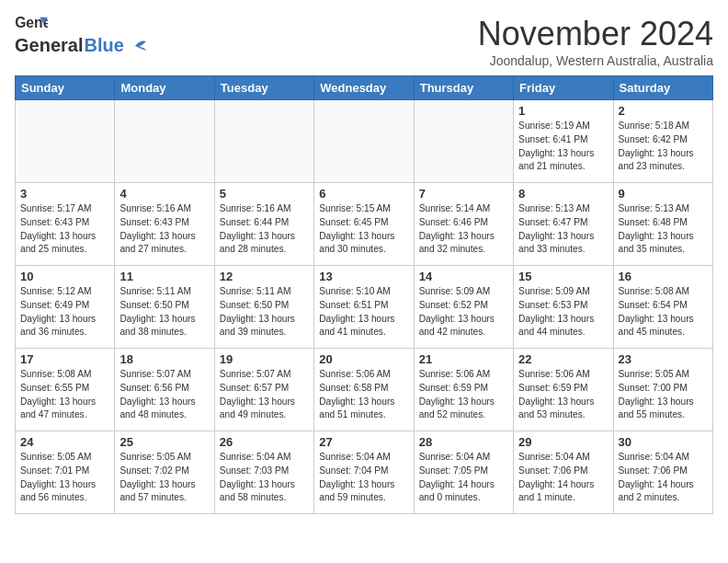 This screenshot has height=563, width=728. Describe the element at coordinates (664, 147) in the screenshot. I see `day-info: Sunrise: 5:18 AMSunset: 6:42 PMDaylight:…` at that location.